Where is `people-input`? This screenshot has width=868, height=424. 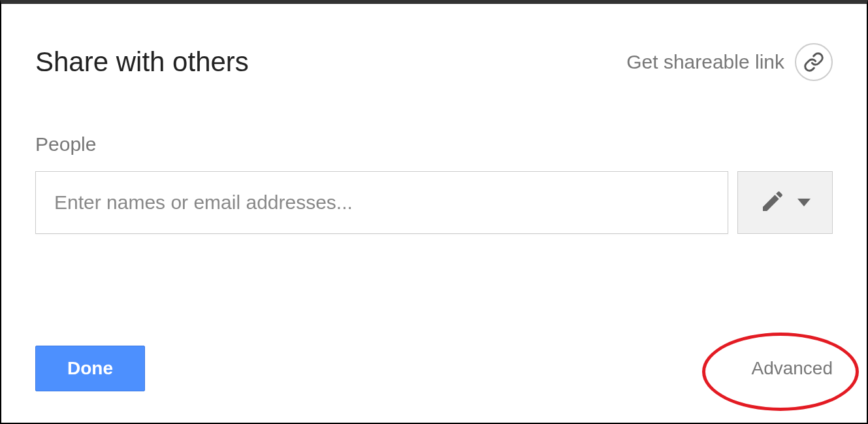 people-input is located at coordinates (381, 203).